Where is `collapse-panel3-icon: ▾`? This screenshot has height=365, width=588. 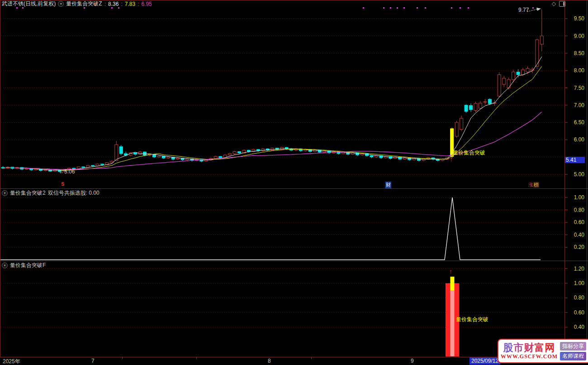
collapse-panel3-icon: ▾ is located at coordinates (5, 266).